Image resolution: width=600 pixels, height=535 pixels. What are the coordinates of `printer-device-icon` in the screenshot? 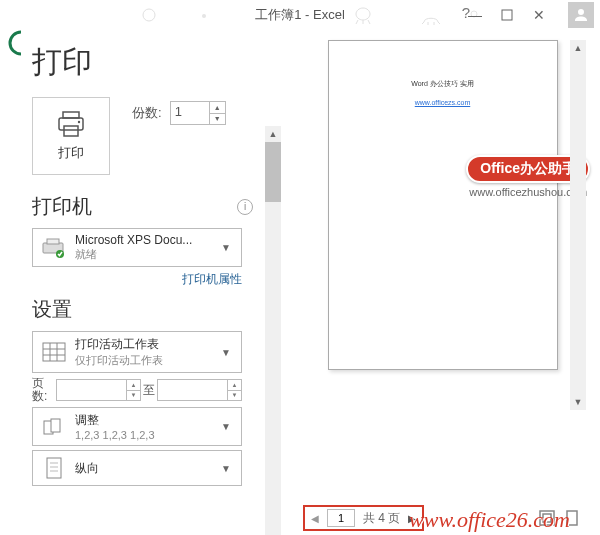 It's located at (54, 248).